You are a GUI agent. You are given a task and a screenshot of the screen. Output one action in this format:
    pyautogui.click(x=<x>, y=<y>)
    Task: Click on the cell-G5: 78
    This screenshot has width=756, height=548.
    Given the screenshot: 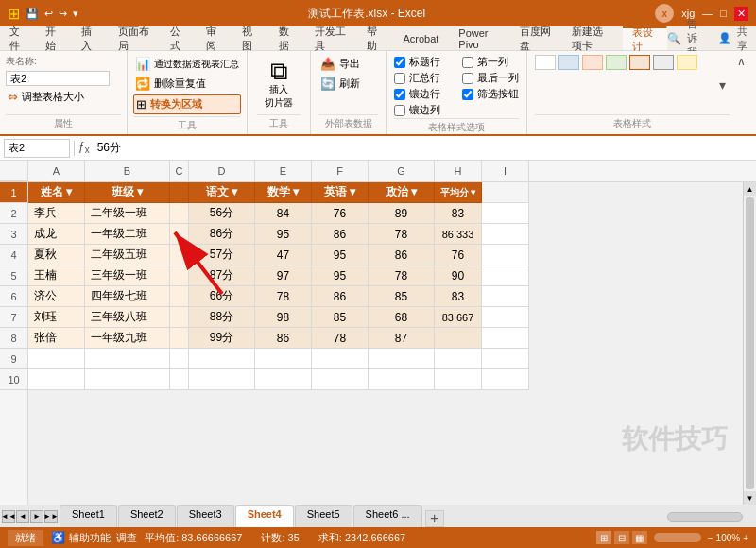 What is the action you would take?
    pyautogui.click(x=402, y=276)
    